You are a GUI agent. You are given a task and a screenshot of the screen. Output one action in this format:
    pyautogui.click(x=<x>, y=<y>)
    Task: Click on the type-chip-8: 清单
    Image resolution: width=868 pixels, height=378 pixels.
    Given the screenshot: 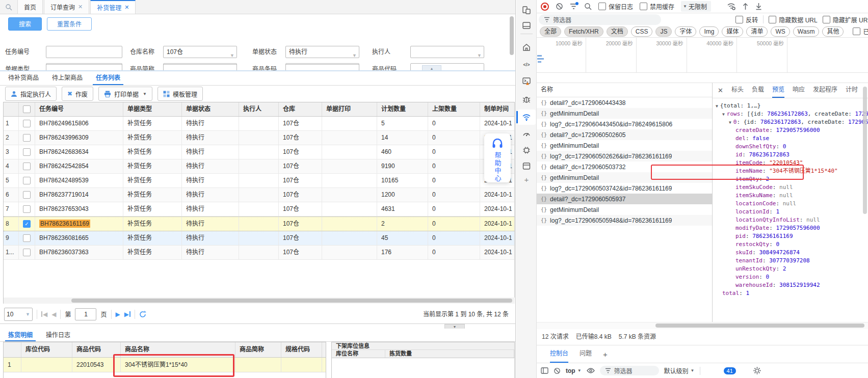 What is the action you would take?
    pyautogui.click(x=757, y=32)
    